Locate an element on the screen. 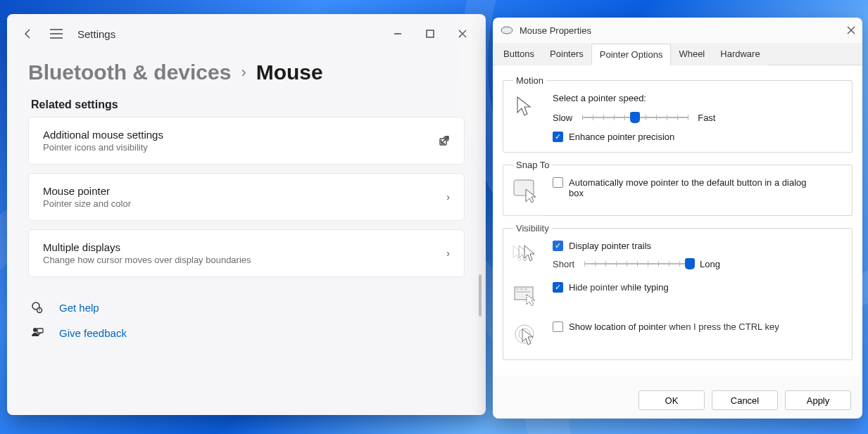  mouse-icon is located at coordinates (507, 30).